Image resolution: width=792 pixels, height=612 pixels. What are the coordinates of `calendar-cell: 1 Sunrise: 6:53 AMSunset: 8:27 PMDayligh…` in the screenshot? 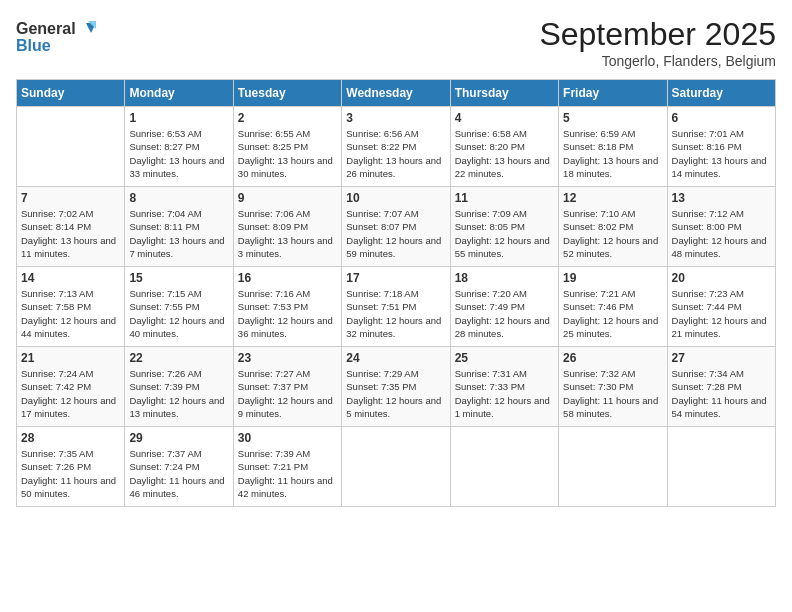 It's located at (179, 147).